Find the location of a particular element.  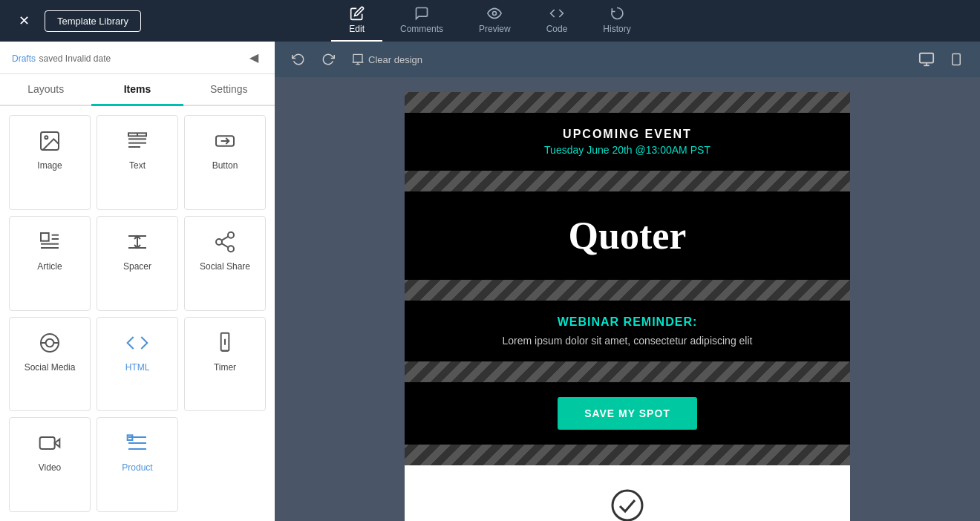

item-social-share-label: Social Share is located at coordinates (225, 266).